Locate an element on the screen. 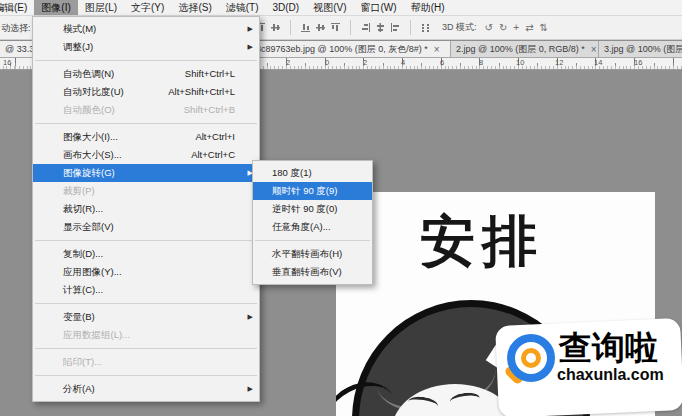  auto-select-label: 动选择: is located at coordinates (16, 28).